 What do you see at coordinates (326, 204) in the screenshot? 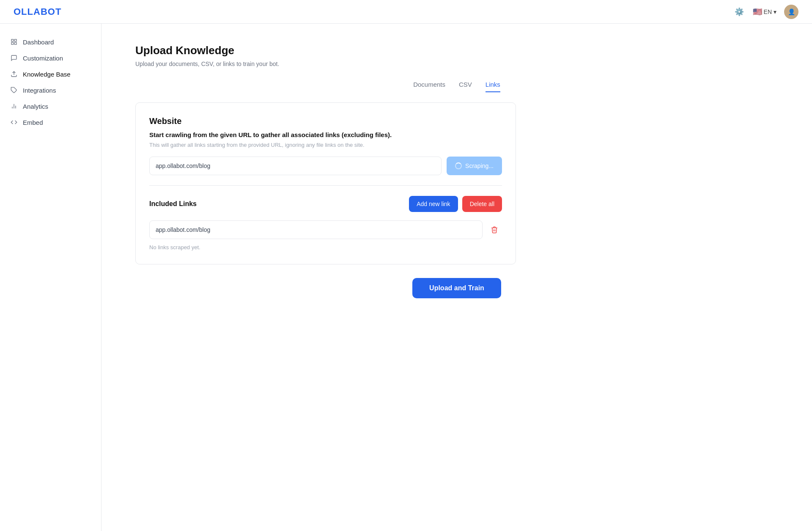
I see `included-links-header: Included Links Add new link Delete all` at bounding box center [326, 204].